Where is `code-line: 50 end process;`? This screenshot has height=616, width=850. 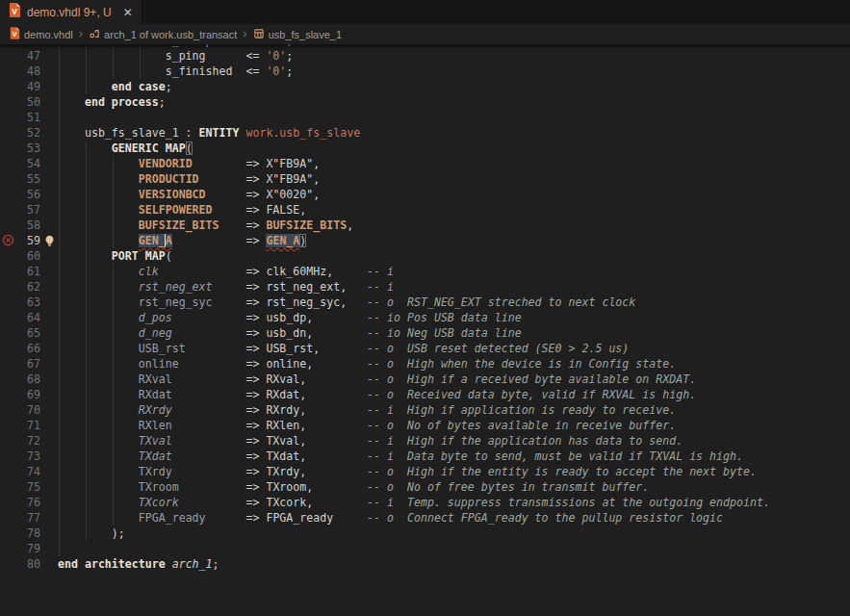 code-line: 50 end process; is located at coordinates (425, 102).